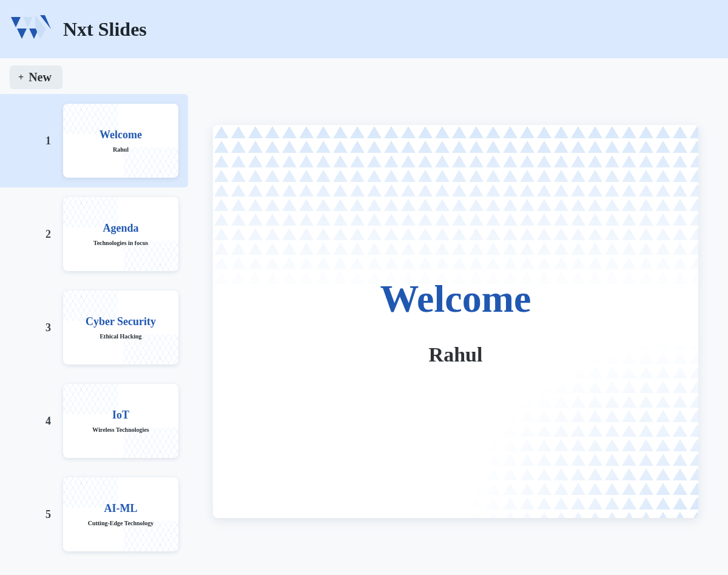 Image resolution: width=728 pixels, height=575 pixels. Describe the element at coordinates (40, 78) in the screenshot. I see `new-button-label: New` at that location.